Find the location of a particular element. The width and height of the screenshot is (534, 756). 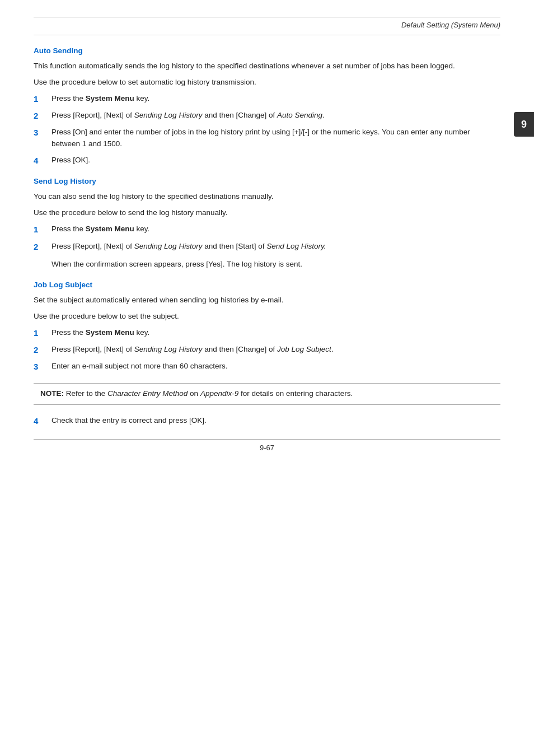

step-job-3: 3 Enter an e-mail subject not more than … is located at coordinates (267, 367).